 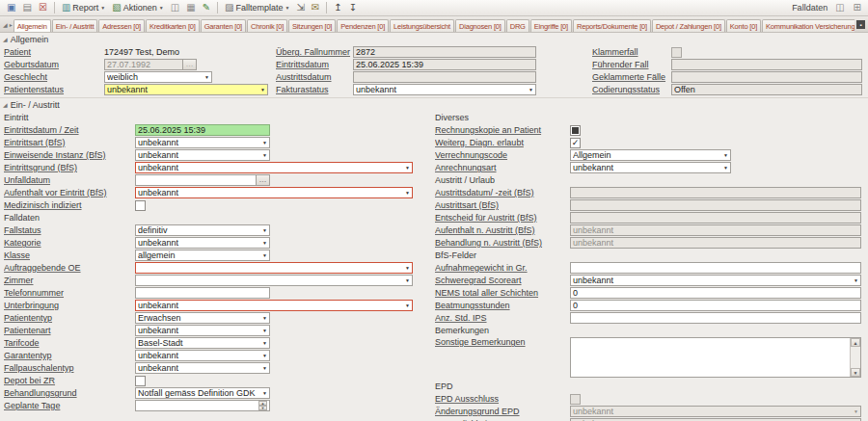 I want to click on section-header-ein-austritt: ◢ Ein- / Austritt, so click(x=434, y=104).